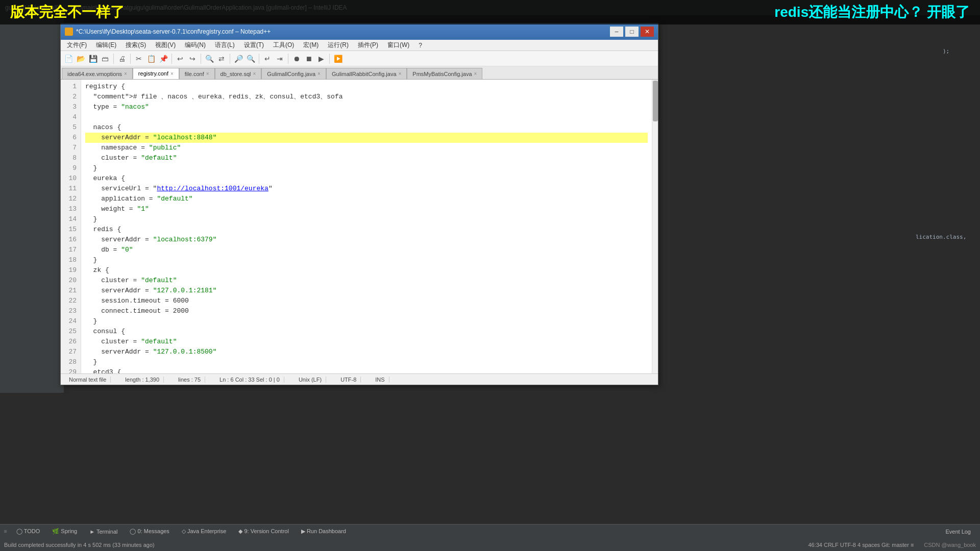 The image size is (980, 551). I want to click on toolbar-new: 📄, so click(68, 59).